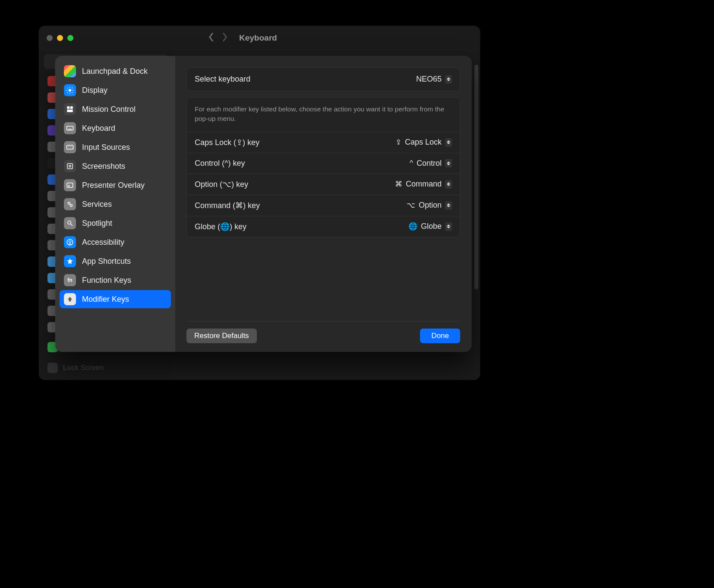 This screenshot has width=714, height=588. Describe the element at coordinates (423, 184) in the screenshot. I see `modifier-row-popup: ⌘ Command` at that location.